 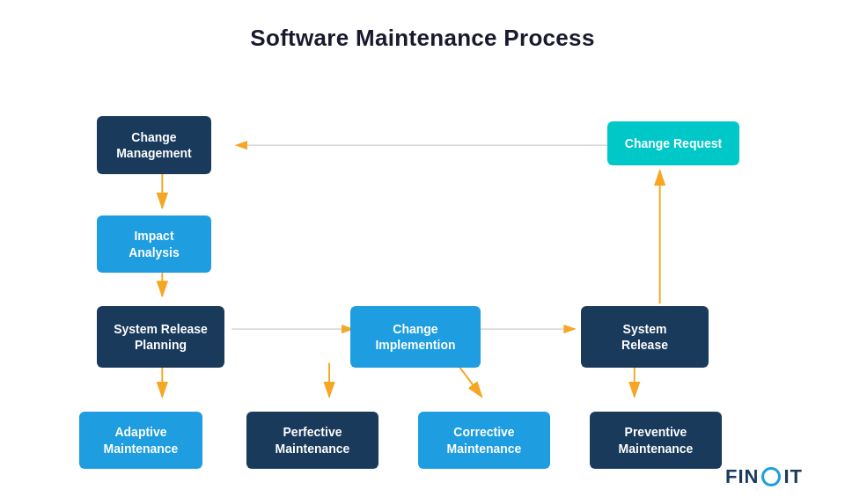 I want to click on logo: FIN IT, so click(x=764, y=477).